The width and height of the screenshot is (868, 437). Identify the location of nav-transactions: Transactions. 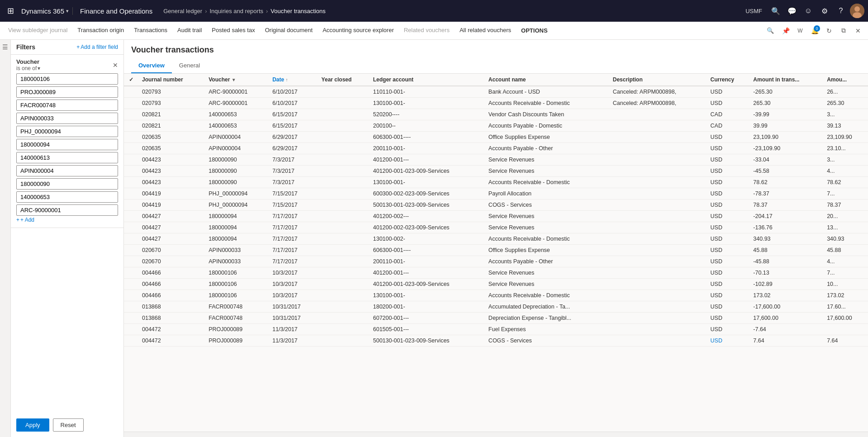
(151, 31).